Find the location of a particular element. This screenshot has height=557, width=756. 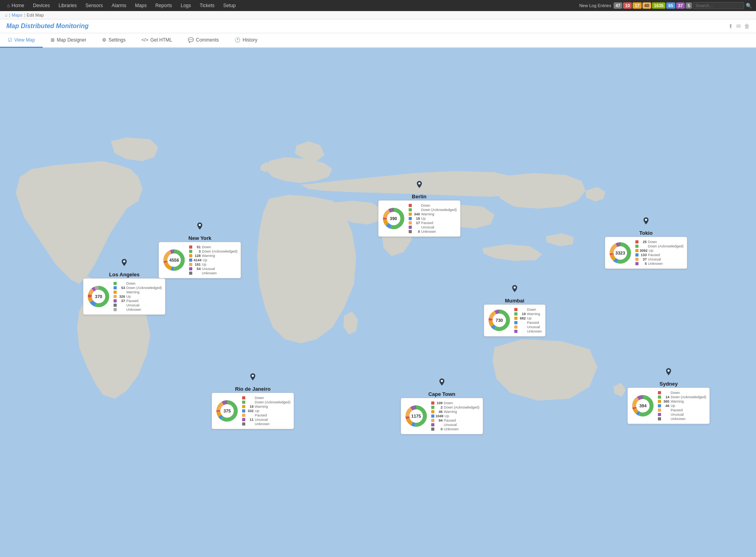

search-input is located at coordinates (718, 6).